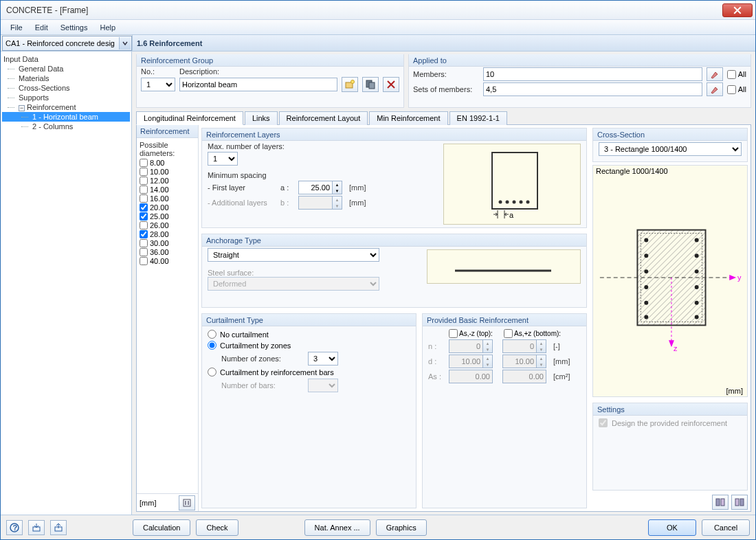 The image size is (756, 540). Describe the element at coordinates (66, 59) in the screenshot. I see `tree-root: Input Data` at that location.